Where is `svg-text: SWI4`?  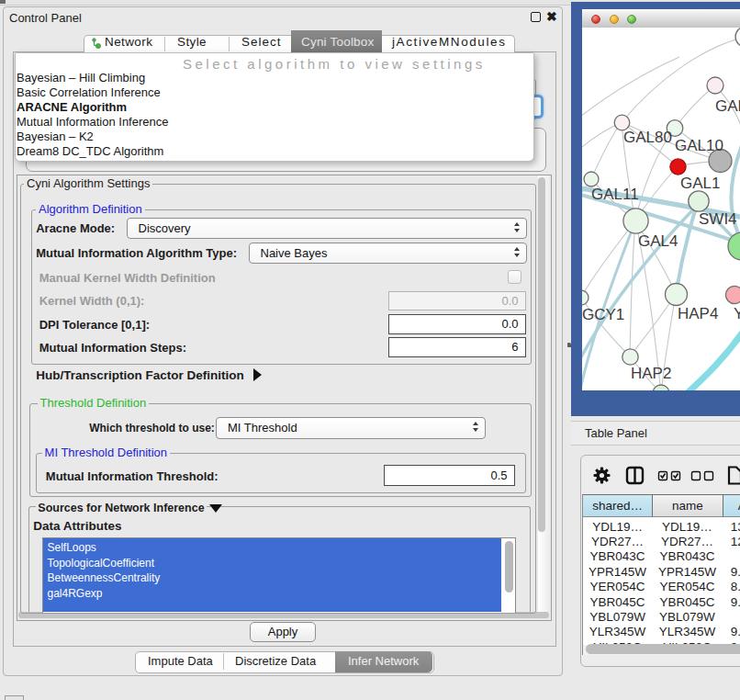 svg-text: SWI4 is located at coordinates (718, 219).